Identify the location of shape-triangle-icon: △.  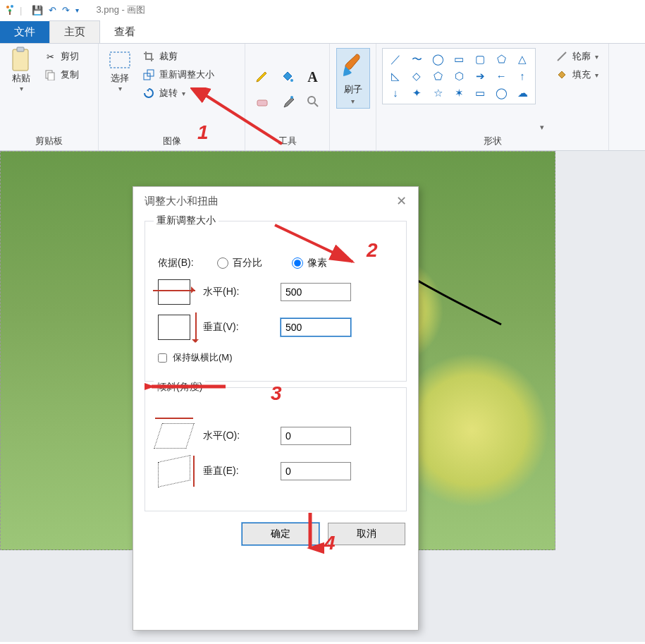
(522, 59).